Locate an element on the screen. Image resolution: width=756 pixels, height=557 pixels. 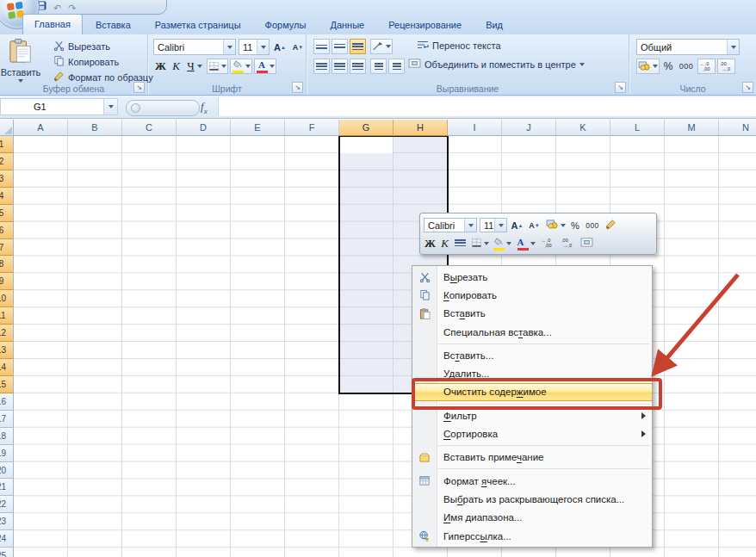
mini-font-color-button: А is located at coordinates (526, 244).